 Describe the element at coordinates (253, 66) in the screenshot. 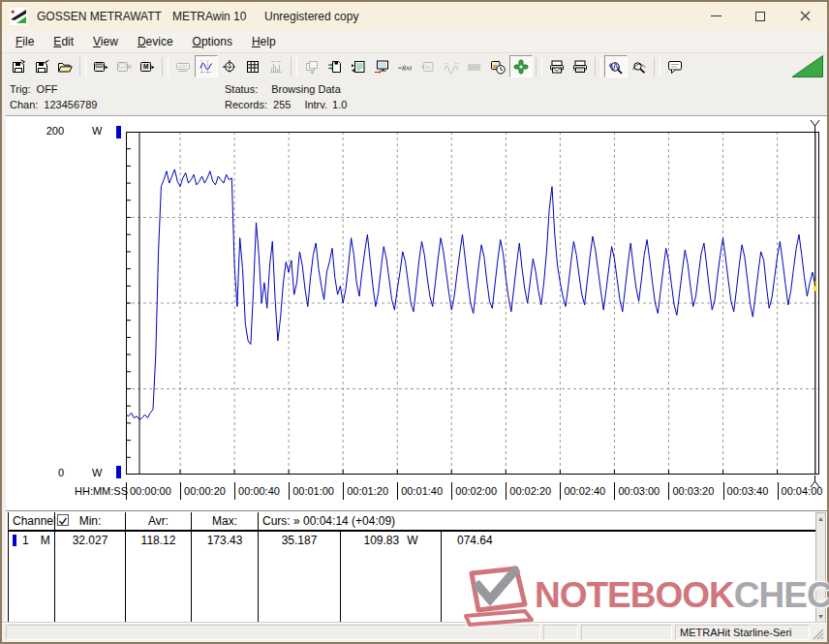

I see `table-view-button` at that location.